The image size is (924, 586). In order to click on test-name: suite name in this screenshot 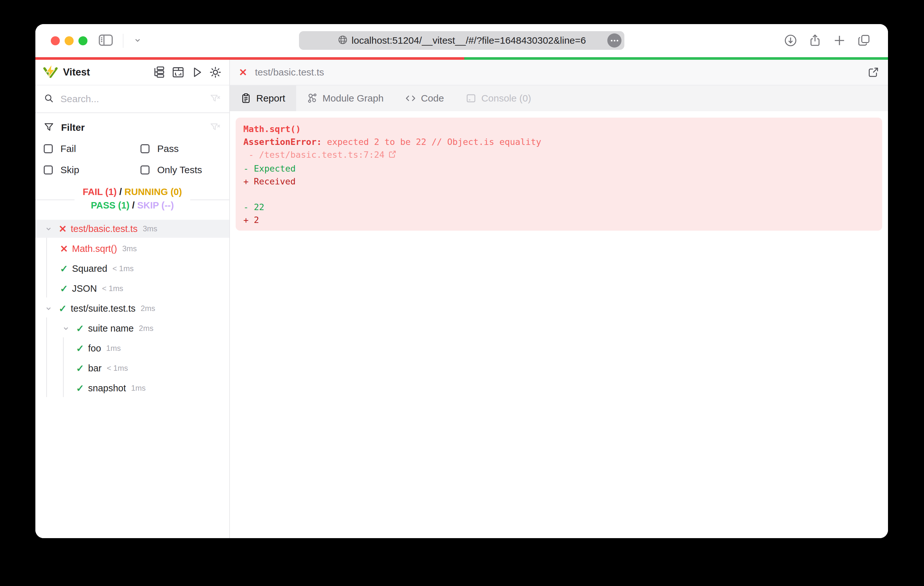, I will do `click(111, 328)`.